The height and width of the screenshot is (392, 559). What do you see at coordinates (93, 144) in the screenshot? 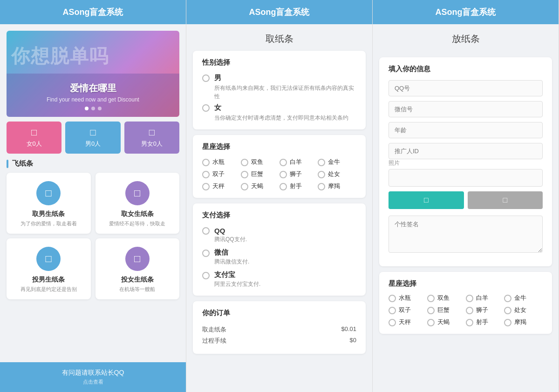
I see `stat-male-label: 男0人` at bounding box center [93, 144].